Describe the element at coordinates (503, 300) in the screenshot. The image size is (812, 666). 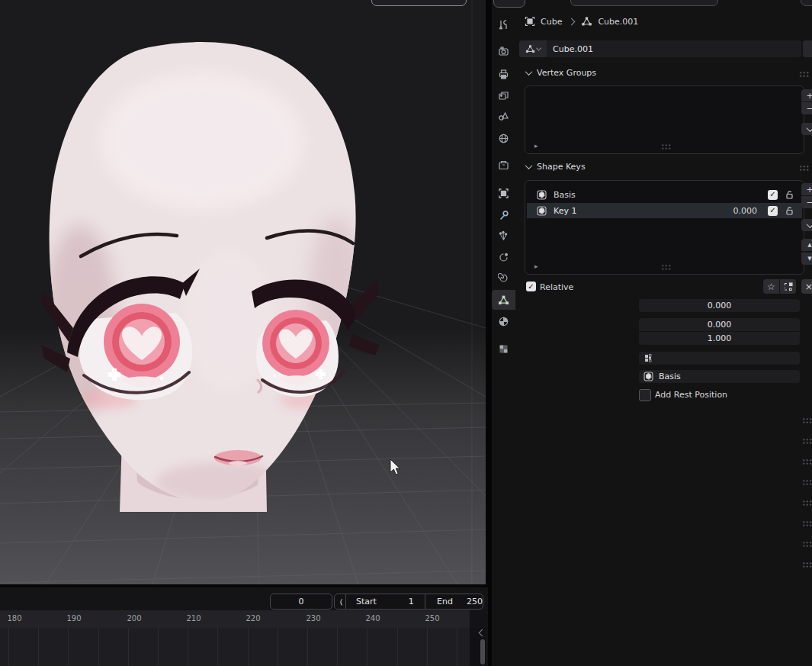
I see `tab-object-data` at that location.